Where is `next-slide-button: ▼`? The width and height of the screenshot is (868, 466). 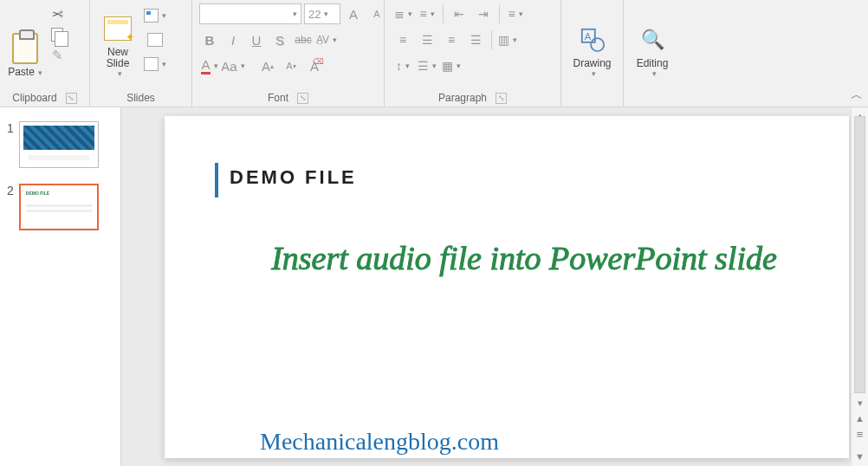 next-slide-button: ▼ is located at coordinates (859, 456).